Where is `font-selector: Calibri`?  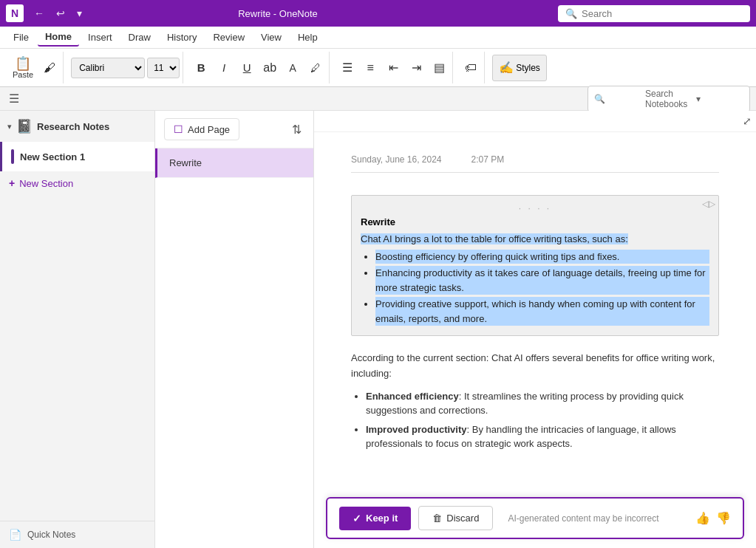 font-selector: Calibri is located at coordinates (108, 68).